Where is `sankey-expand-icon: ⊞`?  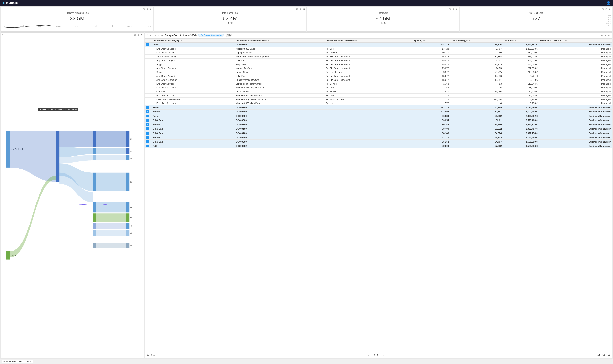 sankey-expand-icon: ⊞ is located at coordinates (3, 34).